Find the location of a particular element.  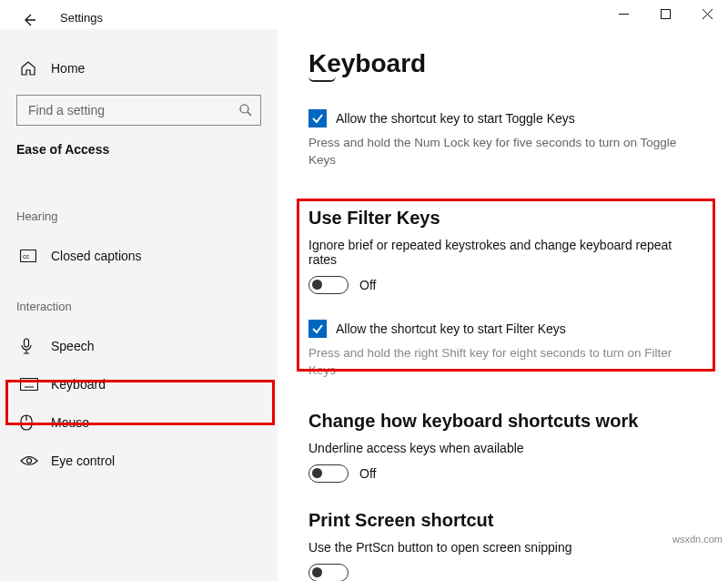

sidebar-item-speech: Speech is located at coordinates (138, 346).